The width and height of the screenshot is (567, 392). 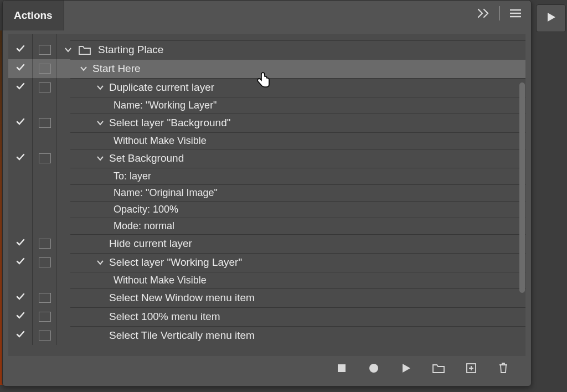 I want to click on action-step-row: Select layer "Working Layer", so click(x=267, y=262).